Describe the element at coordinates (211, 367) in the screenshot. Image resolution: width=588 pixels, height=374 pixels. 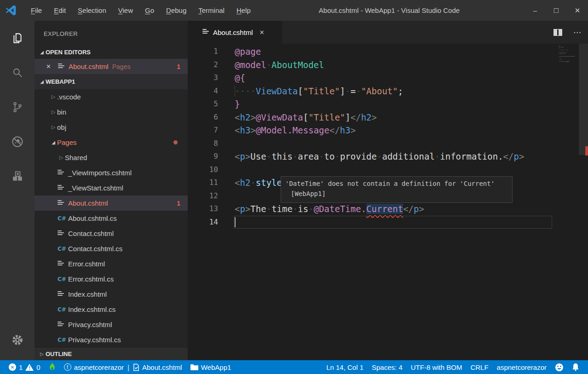
I see `project-indicator: WebApp1` at that location.